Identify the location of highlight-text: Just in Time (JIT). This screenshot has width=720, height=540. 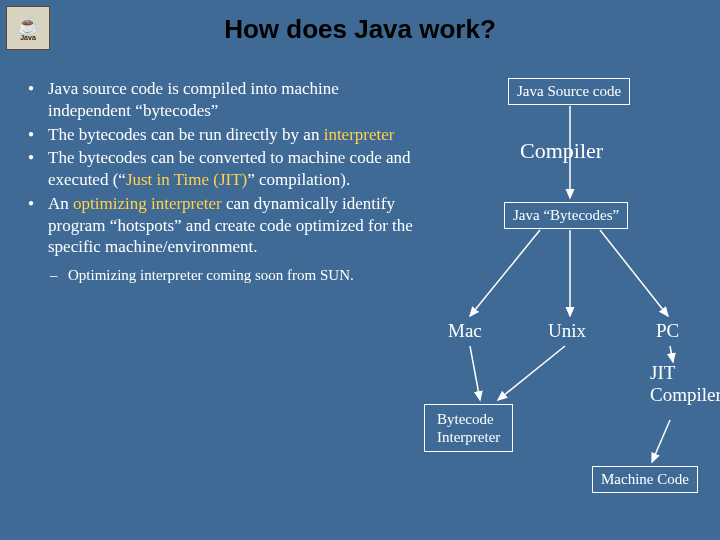
(186, 180).